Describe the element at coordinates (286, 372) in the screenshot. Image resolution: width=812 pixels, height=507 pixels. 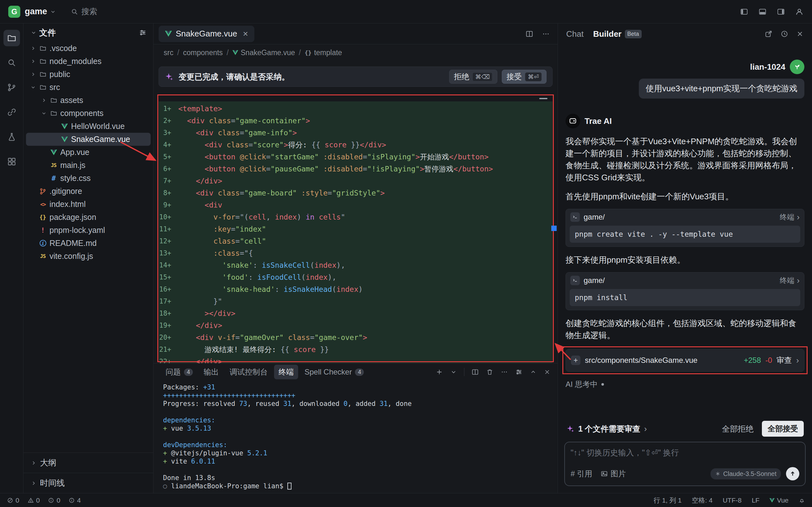
I see `tab-terminal: 终端` at that location.